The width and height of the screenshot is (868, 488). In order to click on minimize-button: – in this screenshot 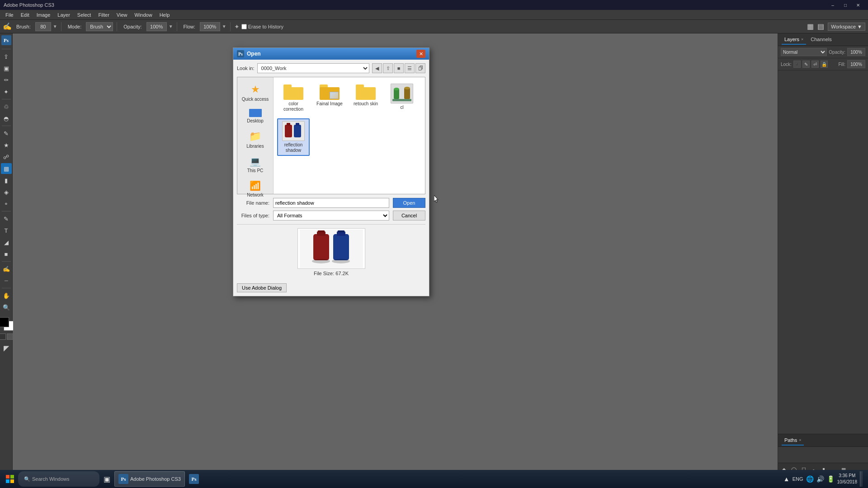, I will do `click(833, 5)`.